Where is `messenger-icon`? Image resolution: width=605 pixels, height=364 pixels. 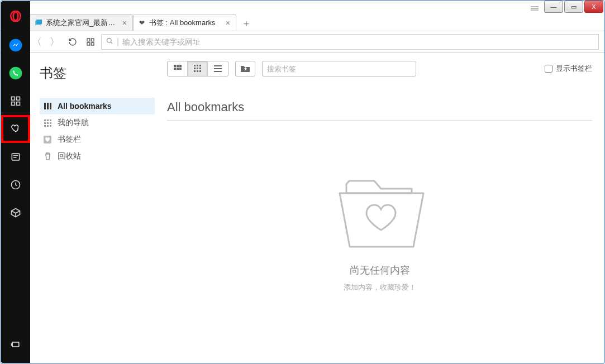 messenger-icon is located at coordinates (16, 45).